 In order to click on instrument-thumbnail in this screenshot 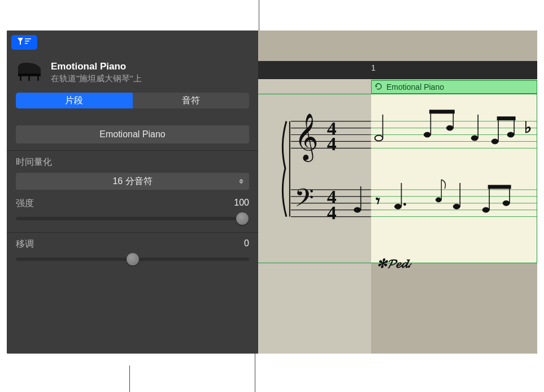, I will do `click(29, 72)`.